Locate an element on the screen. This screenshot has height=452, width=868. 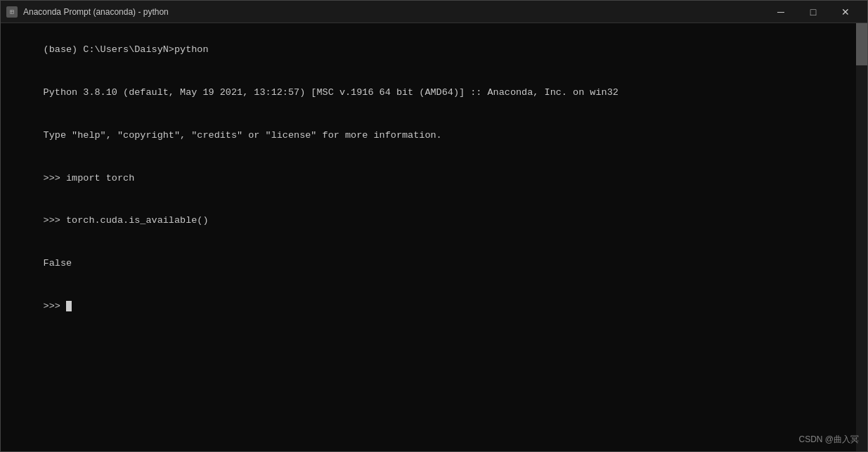
terminal-prompt: >>> is located at coordinates (55, 306).